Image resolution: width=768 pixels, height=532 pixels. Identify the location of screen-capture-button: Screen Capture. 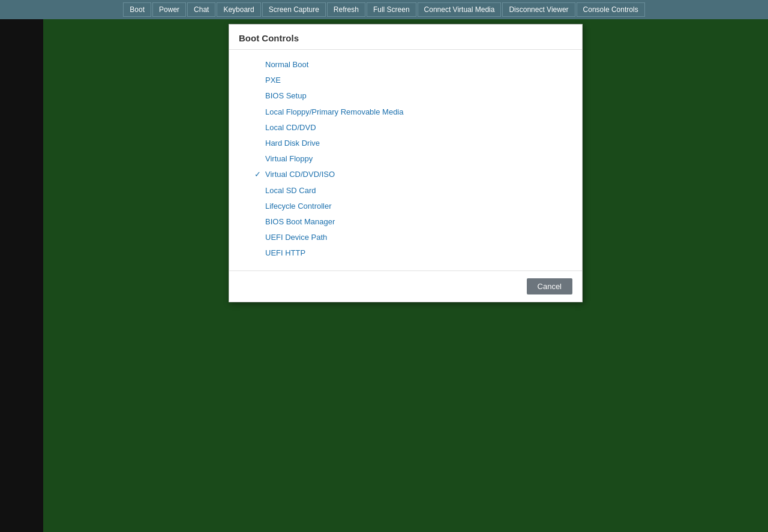
(294, 10).